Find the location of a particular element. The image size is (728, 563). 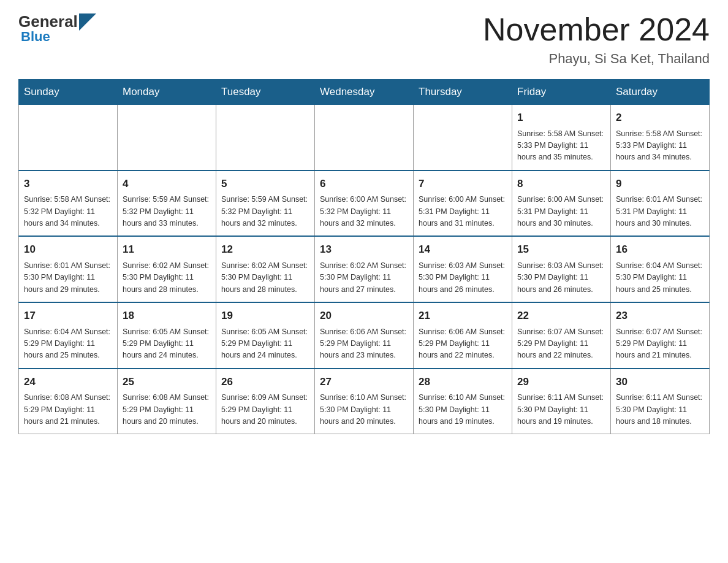

page-header: General Blue November 2024 Phayu, Si Sa … is located at coordinates (364, 39).